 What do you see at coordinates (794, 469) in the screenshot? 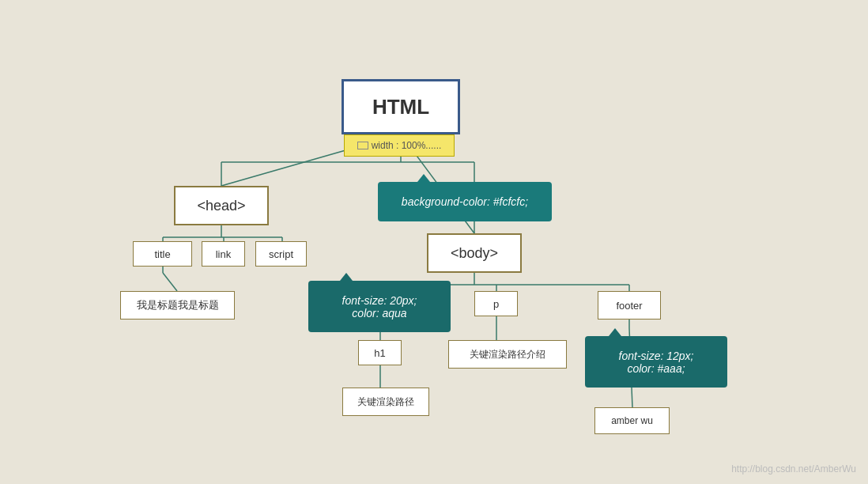
I see `watermark: http://blog.csdn.net/AmberWu` at bounding box center [794, 469].